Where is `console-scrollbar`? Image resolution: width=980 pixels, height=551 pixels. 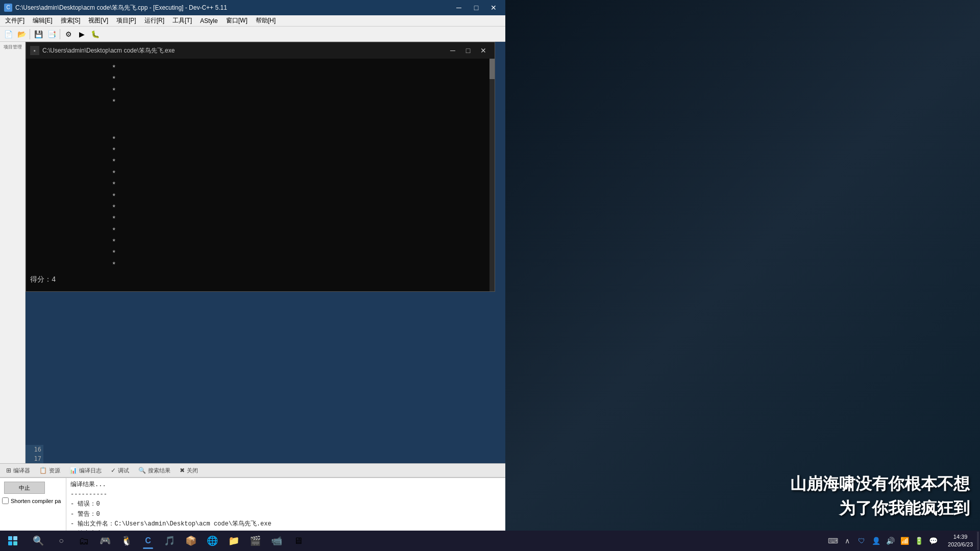
console-scrollbar is located at coordinates (492, 175).